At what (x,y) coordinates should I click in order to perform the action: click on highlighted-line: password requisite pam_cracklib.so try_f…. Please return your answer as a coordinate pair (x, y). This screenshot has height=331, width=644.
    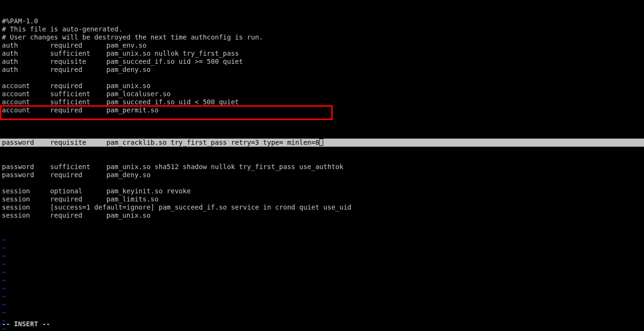
    Looking at the image, I should click on (322, 143).